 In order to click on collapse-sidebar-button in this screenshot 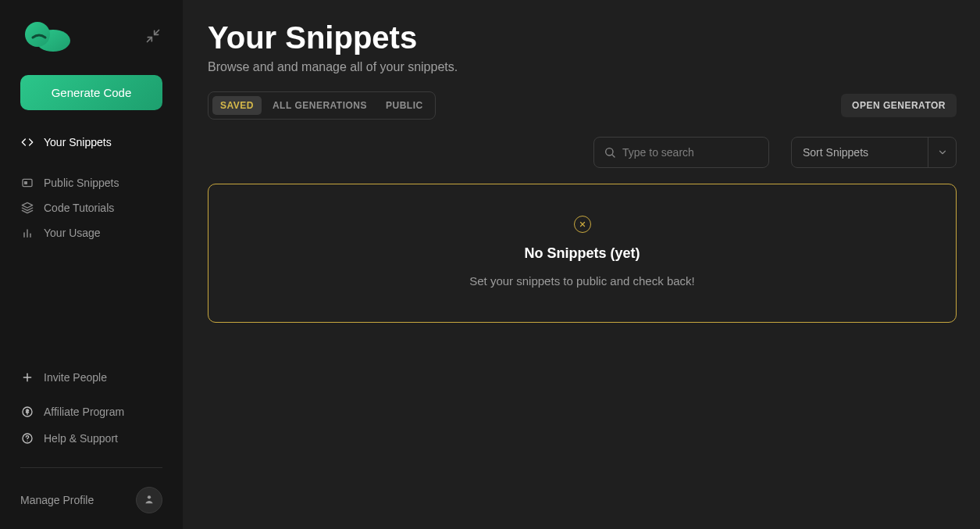, I will do `click(153, 36)`.